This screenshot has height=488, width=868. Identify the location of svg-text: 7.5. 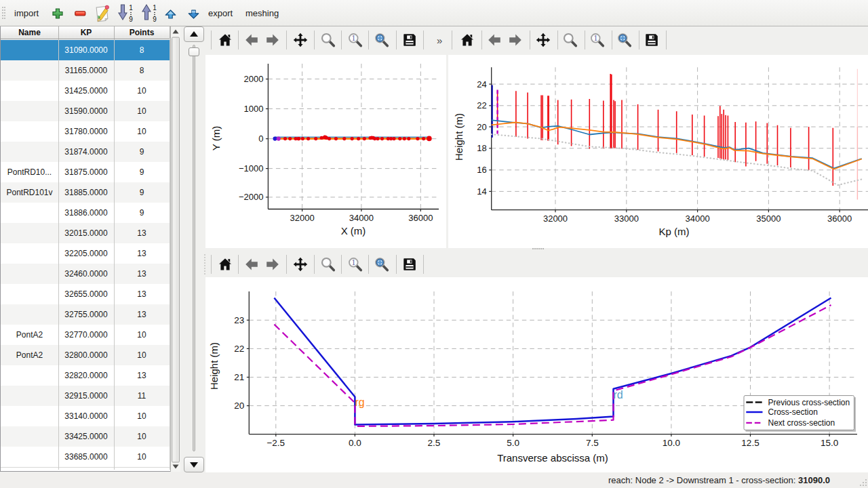
(593, 443).